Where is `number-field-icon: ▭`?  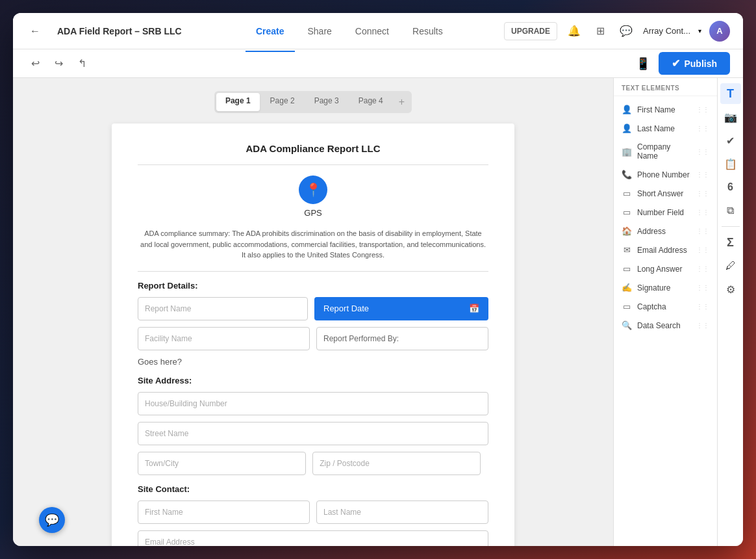
number-field-icon: ▭ is located at coordinates (627, 212).